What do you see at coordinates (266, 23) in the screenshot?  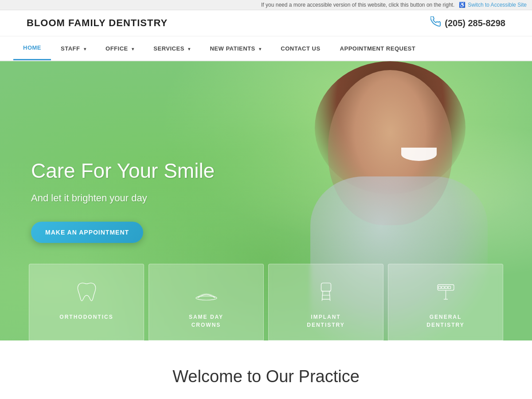 I see `site-header: BLOOM FAMILY DENTISTRY (205) 285-8298` at bounding box center [266, 23].